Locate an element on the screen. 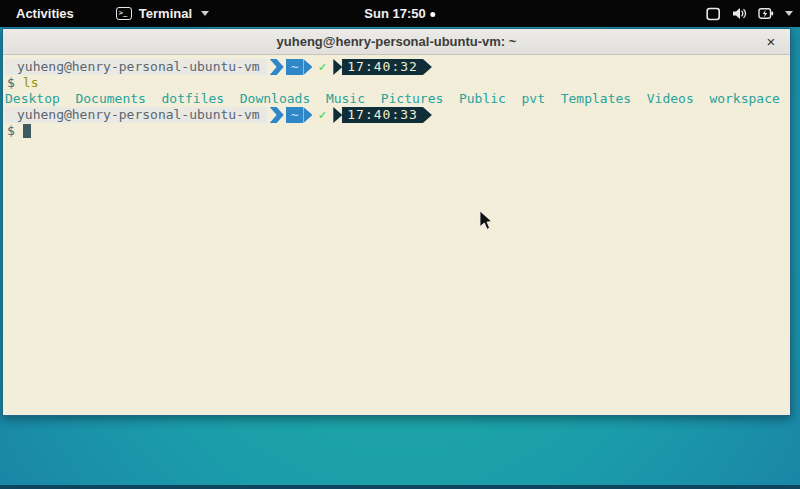  app-menu-label: Terminal is located at coordinates (166, 14).